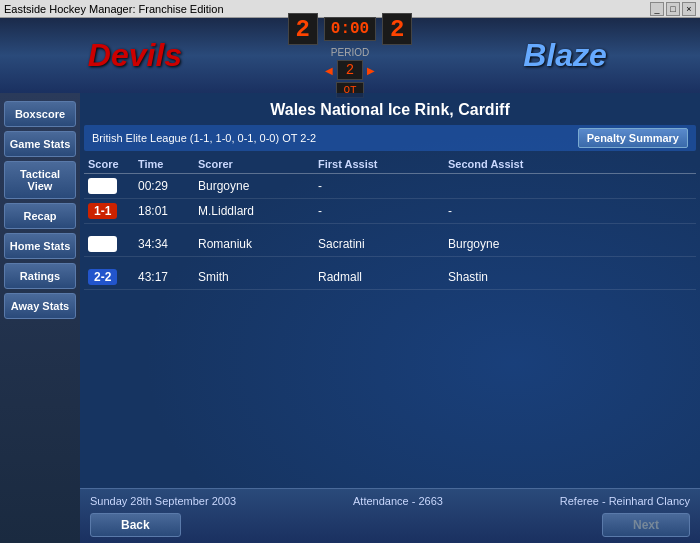 This screenshot has width=700, height=543. I want to click on score-badge: 2-2, so click(102, 277).